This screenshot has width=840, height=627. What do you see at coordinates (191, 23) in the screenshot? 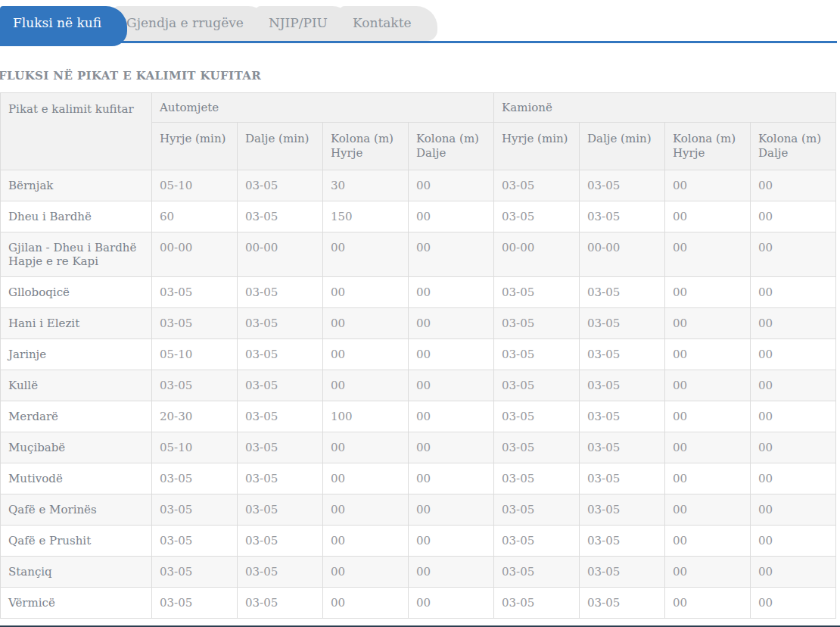
I see `tab-gjendja-e-rrugeve: Gjendja e rrugëve` at bounding box center [191, 23].